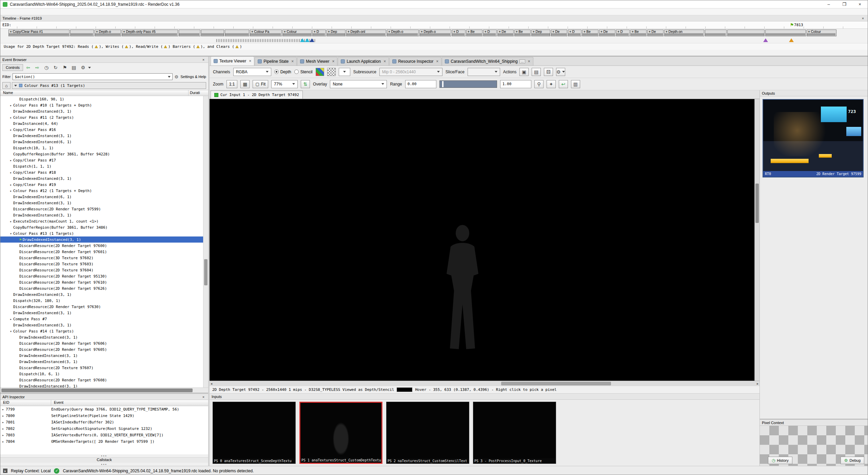 Image resolution: width=868 pixels, height=475 pixels. What do you see at coordinates (485, 383) in the screenshot?
I see `texture-horizontal-scrollbar: ◂ ▸` at bounding box center [485, 383].